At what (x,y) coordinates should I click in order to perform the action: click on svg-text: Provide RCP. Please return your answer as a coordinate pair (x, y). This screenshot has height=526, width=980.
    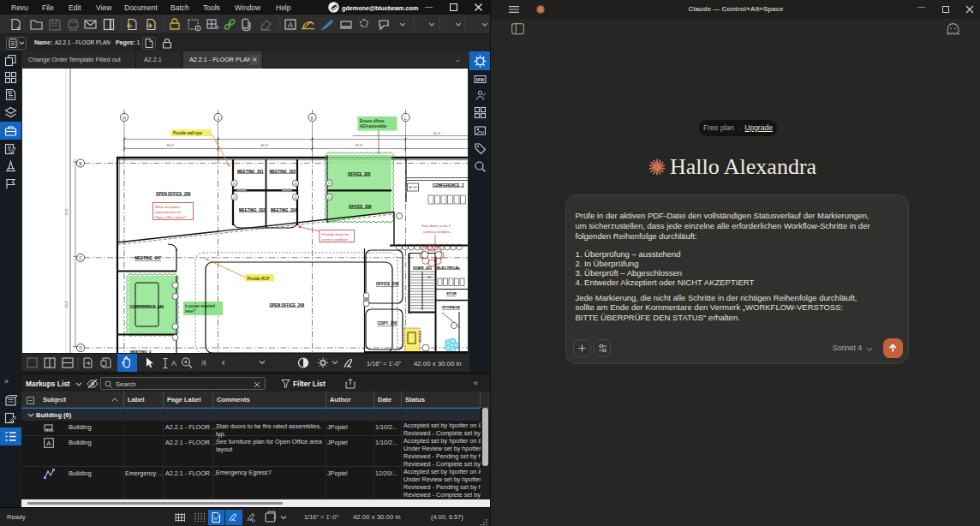
    Looking at the image, I should click on (259, 279).